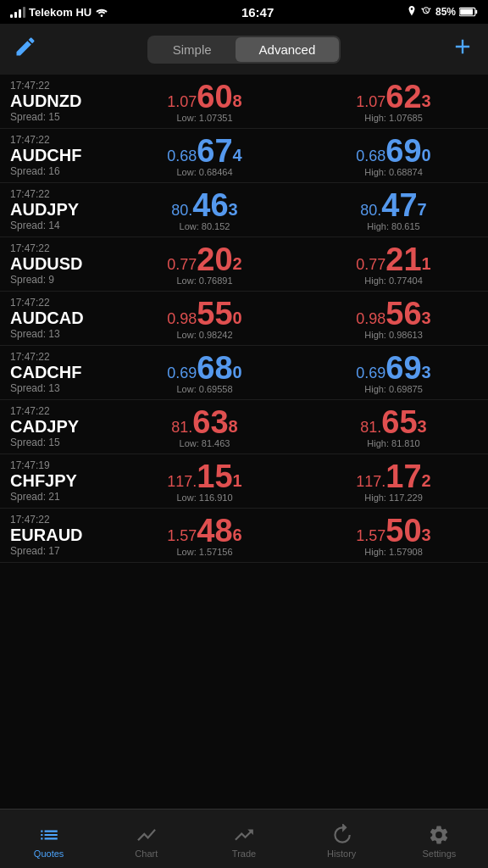  Describe the element at coordinates (342, 839) in the screenshot. I see `nav-history: History` at that location.